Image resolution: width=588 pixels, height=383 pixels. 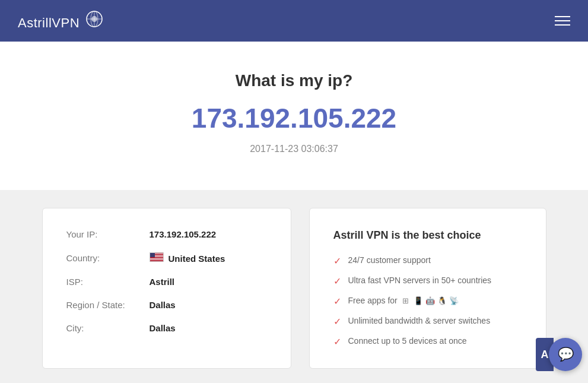 I want to click on country-row: Country: United States, so click(x=167, y=258).